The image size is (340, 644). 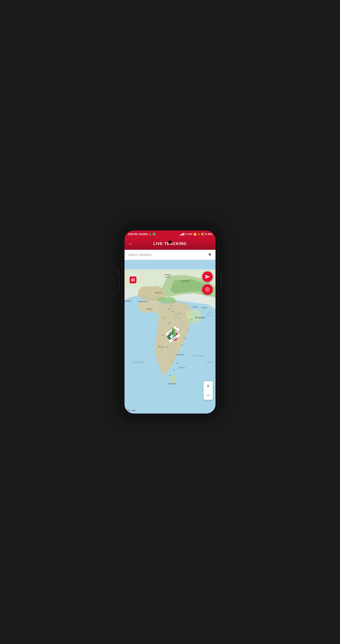 What do you see at coordinates (176, 314) in the screenshot?
I see `svg-text: UK` at bounding box center [176, 314].